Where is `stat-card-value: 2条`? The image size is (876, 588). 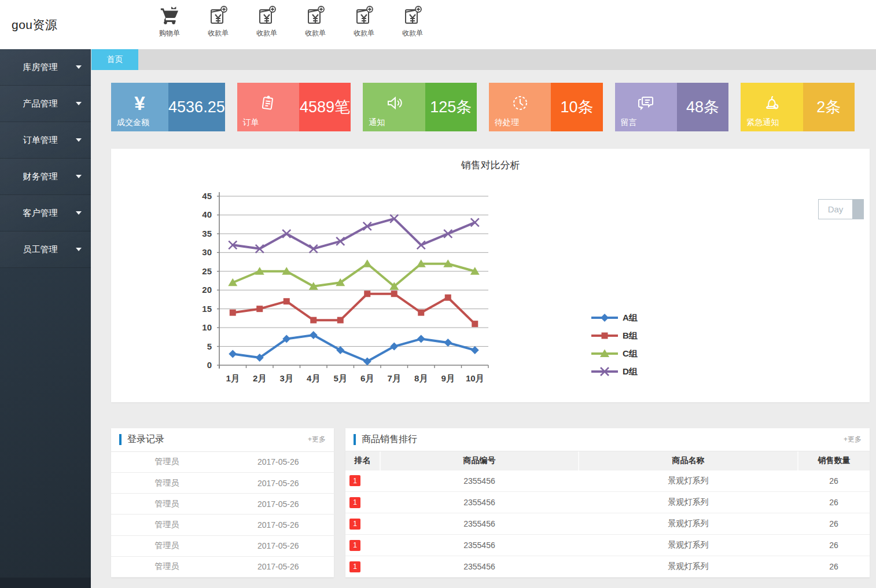 stat-card-value: 2条 is located at coordinates (829, 107).